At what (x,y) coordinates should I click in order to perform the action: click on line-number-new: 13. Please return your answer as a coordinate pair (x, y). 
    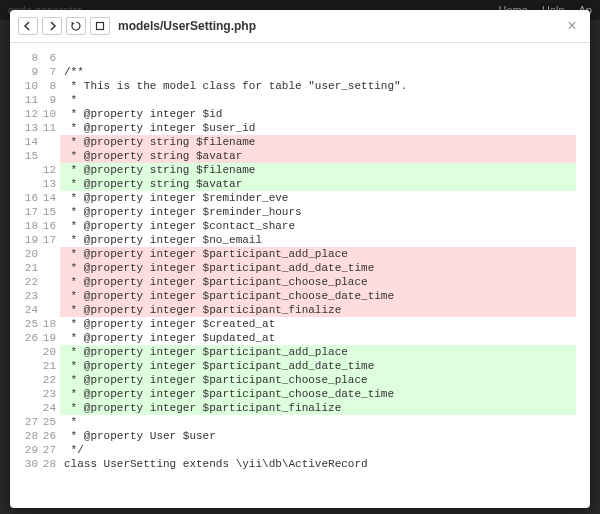
    Looking at the image, I should click on (51, 184).